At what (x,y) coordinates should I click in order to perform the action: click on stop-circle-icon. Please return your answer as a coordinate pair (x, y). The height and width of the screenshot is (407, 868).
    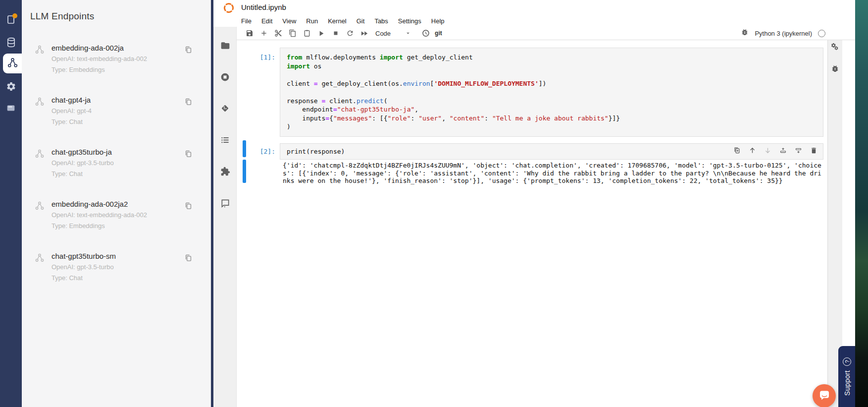
    Looking at the image, I should click on (225, 77).